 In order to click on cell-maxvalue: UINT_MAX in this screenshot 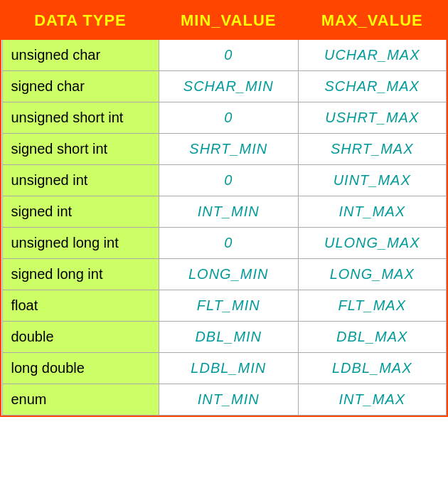, I will do `click(372, 181)`.